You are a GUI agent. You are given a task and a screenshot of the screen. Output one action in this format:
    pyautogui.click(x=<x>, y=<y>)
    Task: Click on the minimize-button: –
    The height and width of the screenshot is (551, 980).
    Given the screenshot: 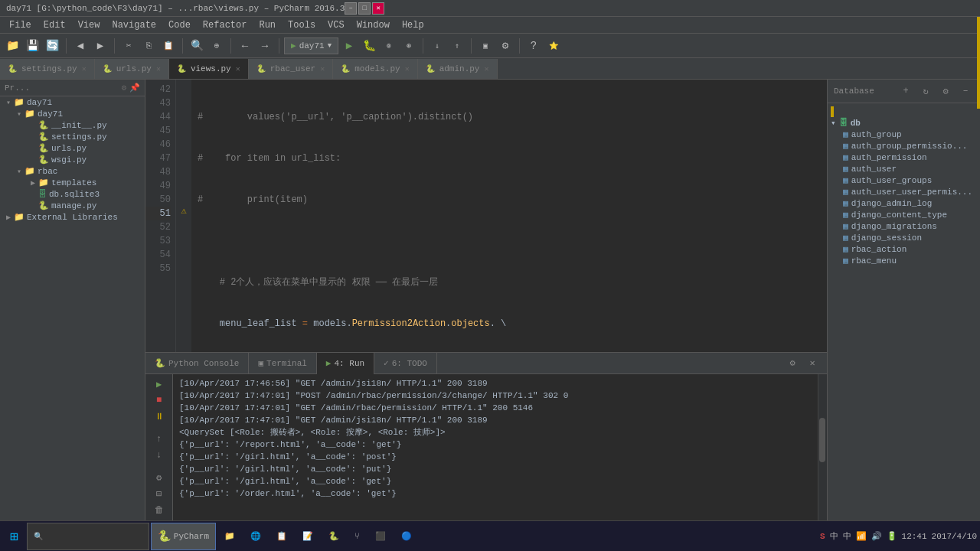 What is the action you would take?
    pyautogui.click(x=351, y=8)
    